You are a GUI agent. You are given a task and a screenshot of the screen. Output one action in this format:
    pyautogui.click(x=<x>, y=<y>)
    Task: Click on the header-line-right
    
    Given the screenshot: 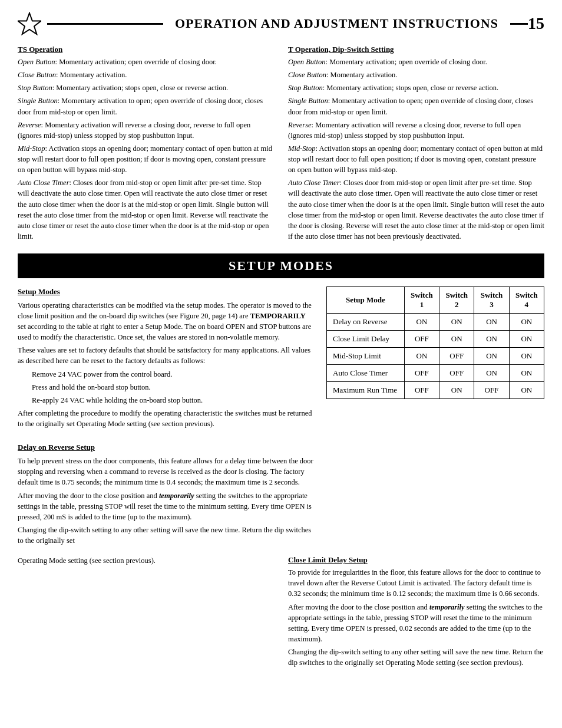 What is the action you would take?
    pyautogui.click(x=519, y=24)
    